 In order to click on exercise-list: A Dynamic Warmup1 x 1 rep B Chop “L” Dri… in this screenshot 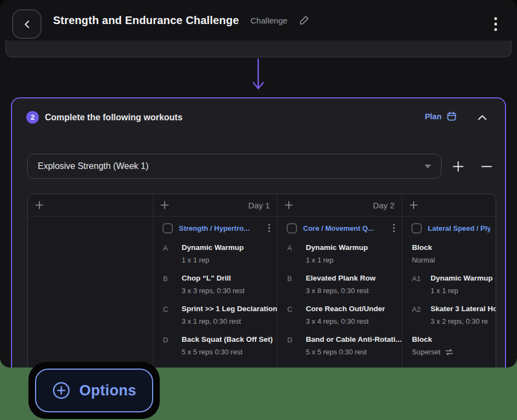, I will do `click(215, 298)`.